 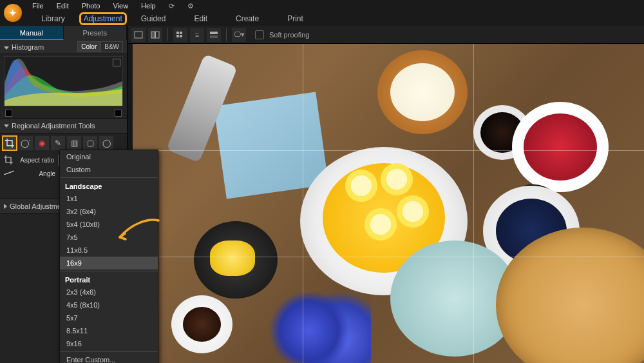 What do you see at coordinates (26, 143) in the screenshot?
I see `spot-tool: ◯˙` at bounding box center [26, 143].